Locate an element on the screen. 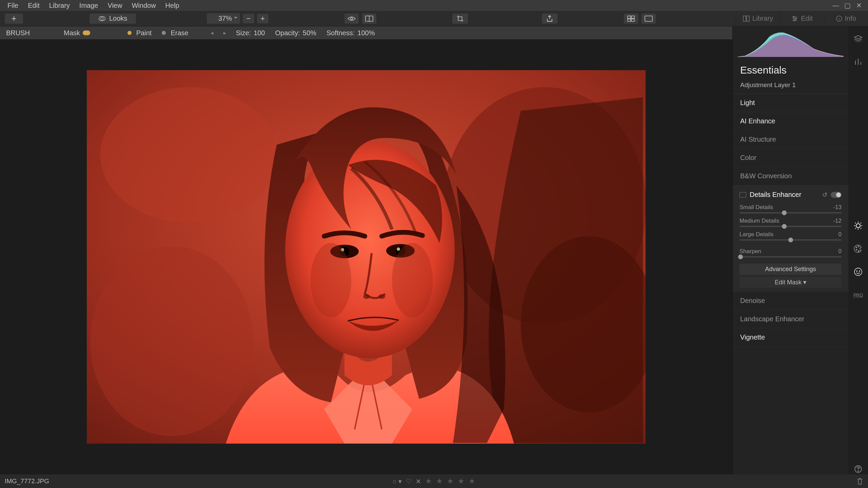  looks-button: Looks is located at coordinates (113, 19).